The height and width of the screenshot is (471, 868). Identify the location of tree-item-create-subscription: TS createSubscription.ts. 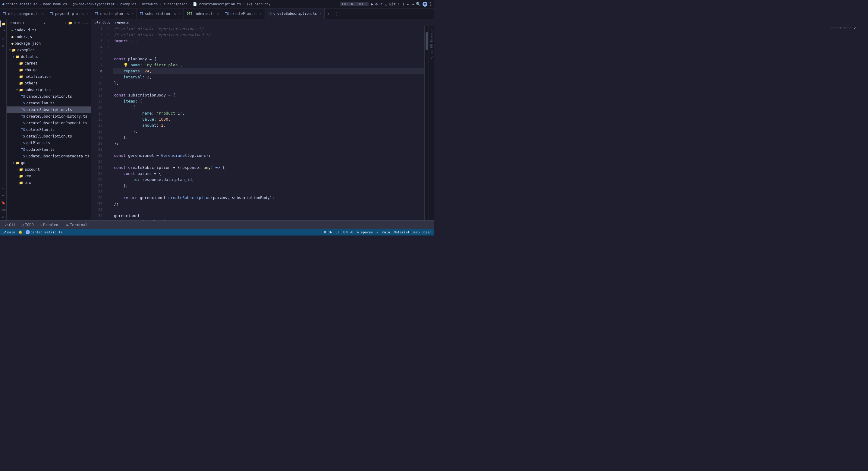
(49, 110).